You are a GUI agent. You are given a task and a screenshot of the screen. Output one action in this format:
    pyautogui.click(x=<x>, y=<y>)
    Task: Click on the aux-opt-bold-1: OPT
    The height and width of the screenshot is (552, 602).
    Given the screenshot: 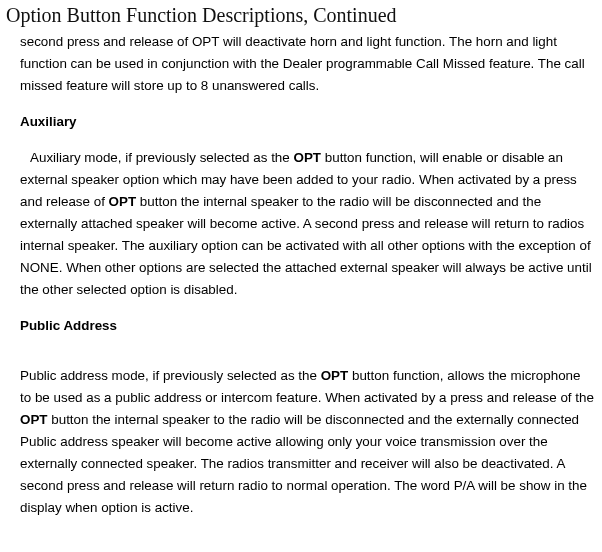 What is the action you would take?
    pyautogui.click(x=307, y=158)
    